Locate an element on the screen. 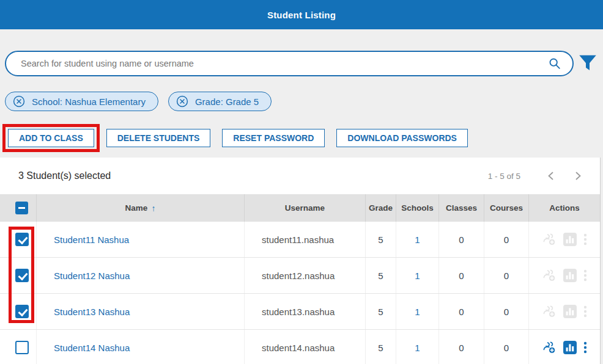  table-header-row: Name ↑ Username Grade Schools Classes Co… is located at coordinates (300, 208).